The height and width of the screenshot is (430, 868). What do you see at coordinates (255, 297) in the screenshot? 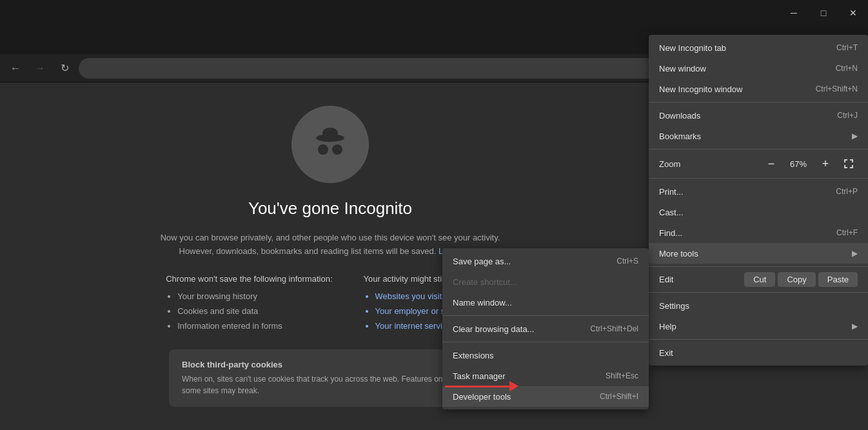
I see `list-item-browsing-history: Your browsing history` at bounding box center [255, 297].